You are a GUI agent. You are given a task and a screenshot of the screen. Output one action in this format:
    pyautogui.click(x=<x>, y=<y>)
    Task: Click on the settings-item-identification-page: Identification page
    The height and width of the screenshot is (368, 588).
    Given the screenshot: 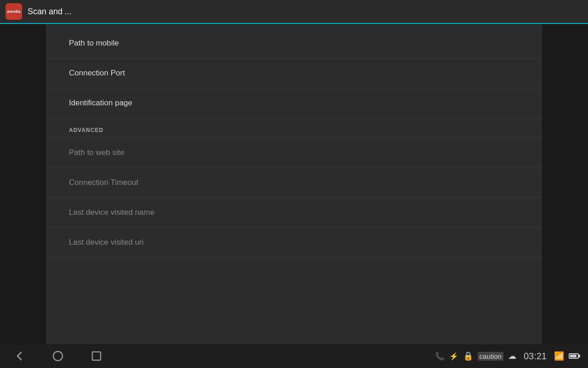 What is the action you would take?
    pyautogui.click(x=294, y=103)
    